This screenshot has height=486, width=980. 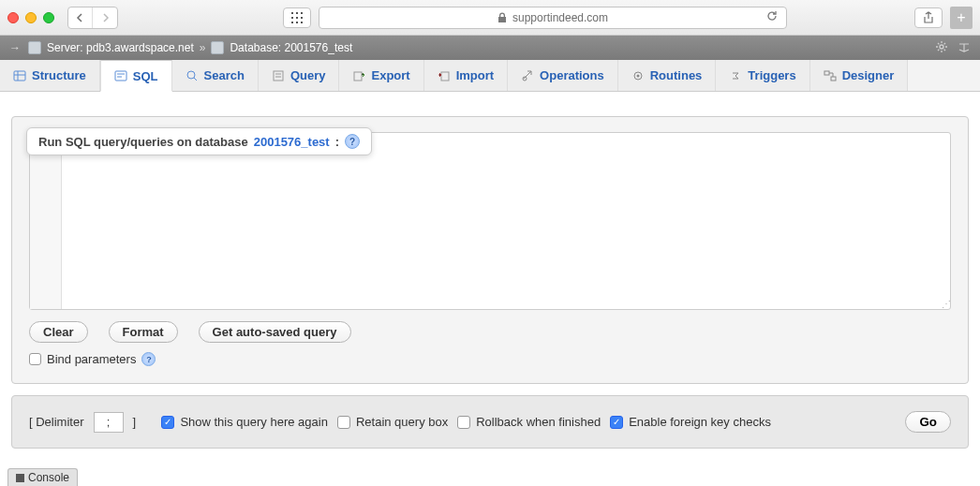 I want to click on clear-button: Clear, so click(x=58, y=331).